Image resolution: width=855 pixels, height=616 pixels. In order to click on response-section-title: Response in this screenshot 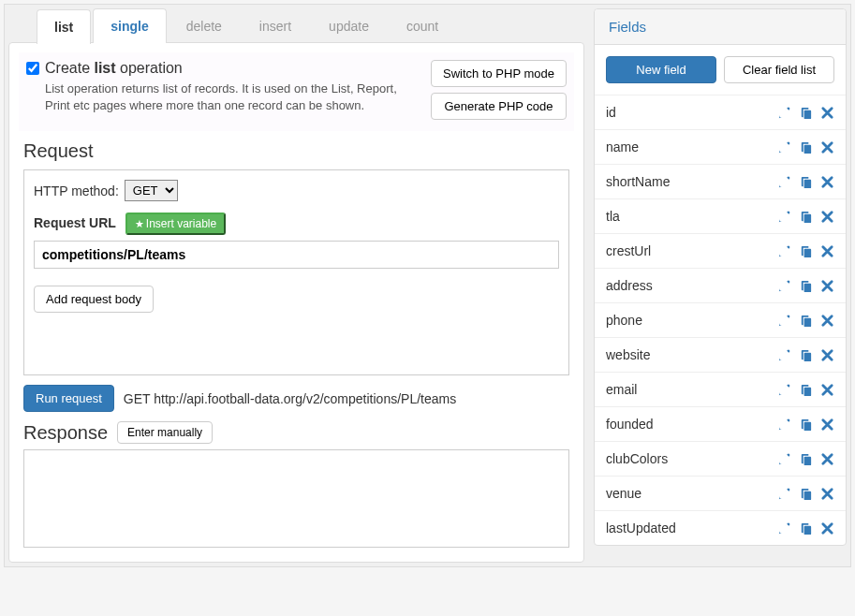, I will do `click(66, 433)`.